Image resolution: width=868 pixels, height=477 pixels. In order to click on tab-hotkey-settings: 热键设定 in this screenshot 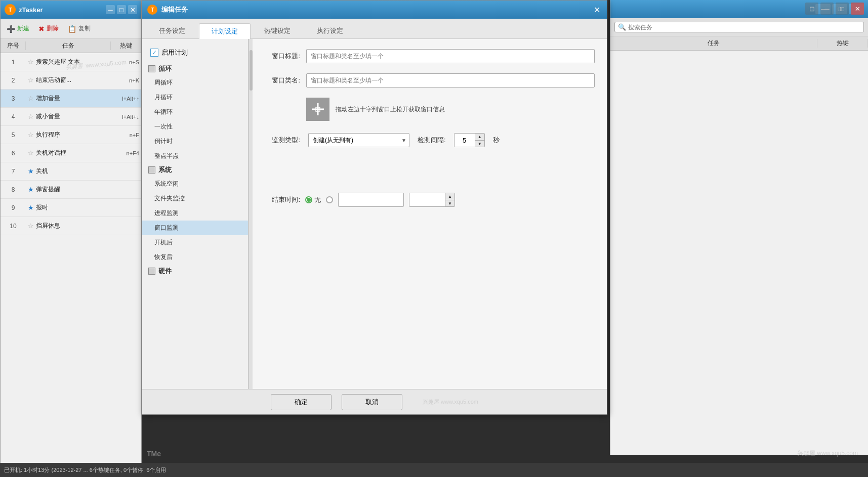, I will do `click(277, 30)`.